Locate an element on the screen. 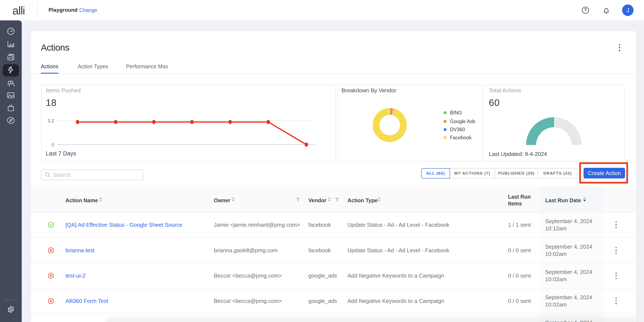  sidebar-item-tasks is located at coordinates (11, 57).